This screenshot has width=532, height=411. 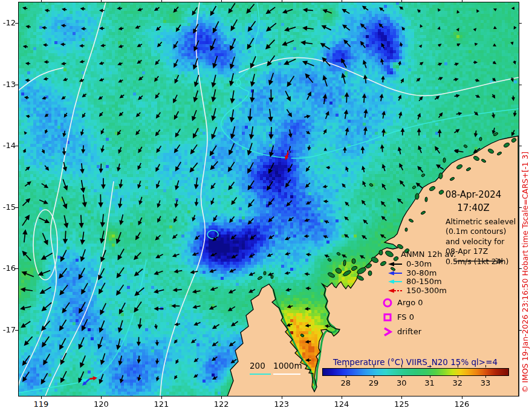 What do you see at coordinates (403, 332) in the screenshot?
I see `marker-row: drifter` at bounding box center [403, 332].